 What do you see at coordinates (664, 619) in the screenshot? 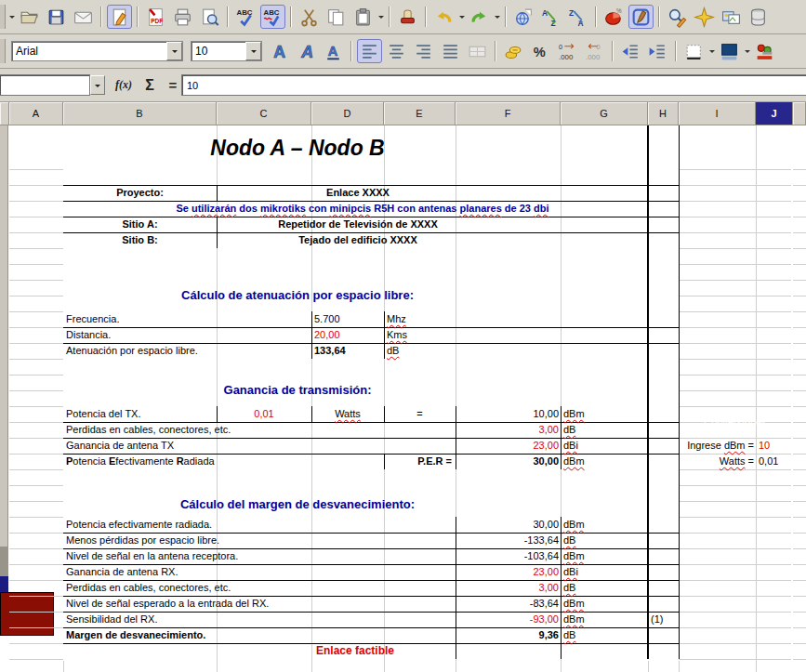
I see `footnote-cell: (1)` at bounding box center [664, 619].